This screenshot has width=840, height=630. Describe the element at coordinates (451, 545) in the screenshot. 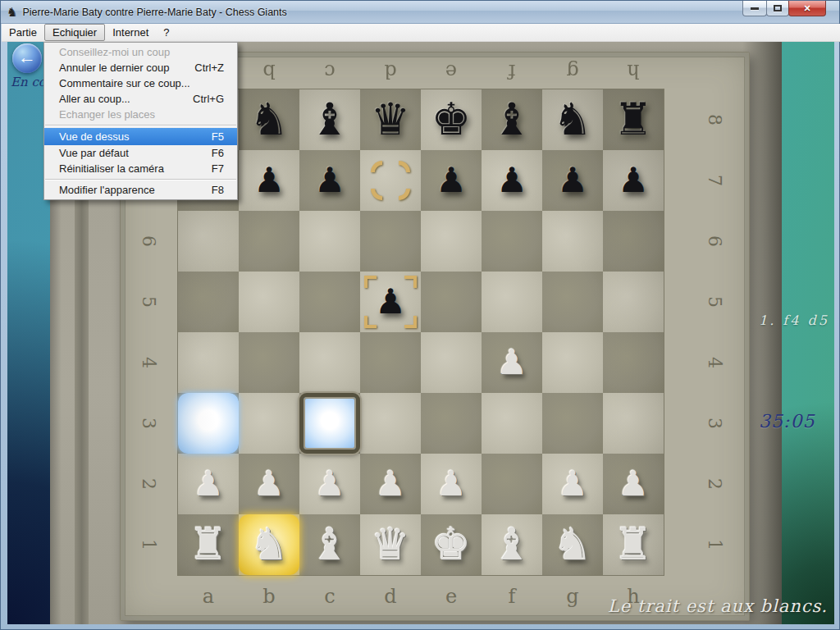

I see `square-e1: ♚` at that location.